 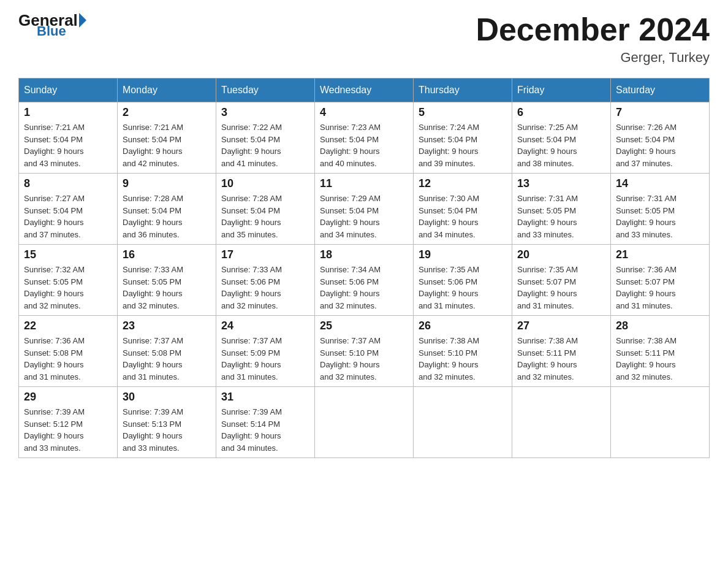 What do you see at coordinates (463, 209) in the screenshot?
I see `calendar-cell: 12 Sunrise: 7:30 AM Sunset: 5:04 PM Dayl…` at bounding box center [463, 209].